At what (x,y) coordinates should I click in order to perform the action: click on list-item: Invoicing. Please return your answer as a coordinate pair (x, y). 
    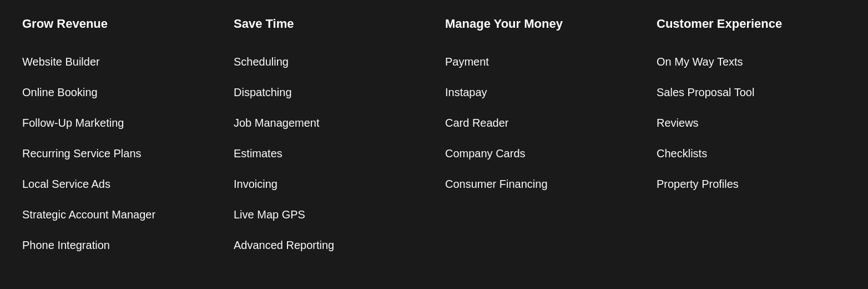
    Looking at the image, I should click on (329, 185).